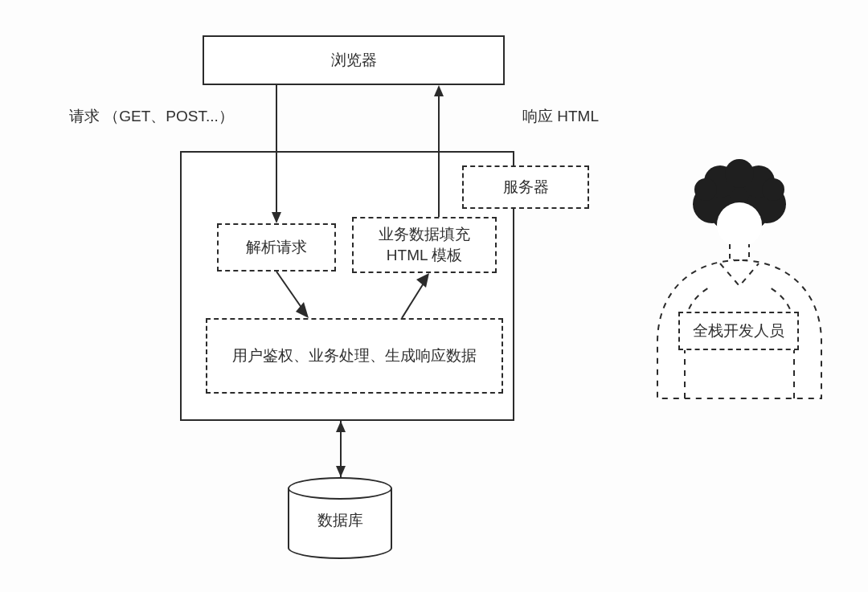  I want to click on developer-figure: 全栈开发人员, so click(739, 282).